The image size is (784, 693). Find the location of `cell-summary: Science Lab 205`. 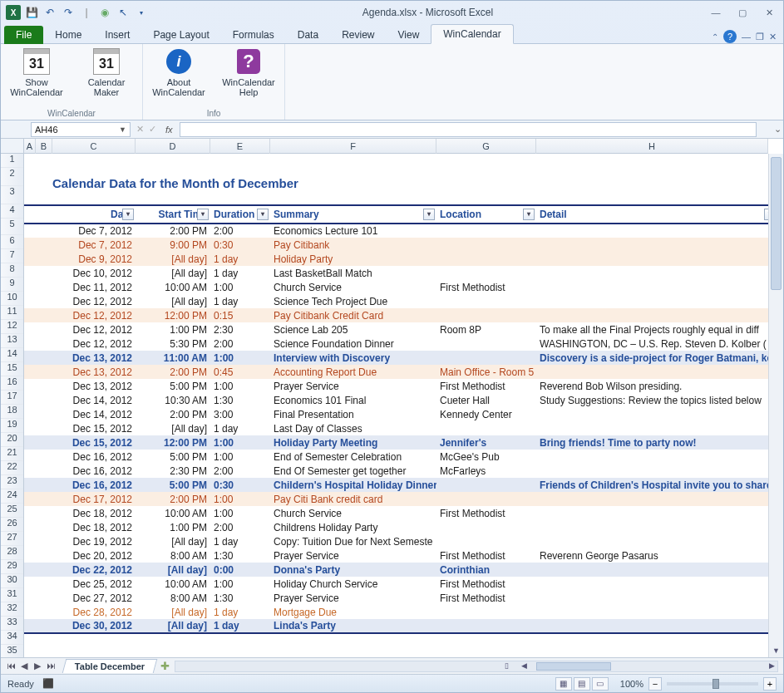

cell-summary: Science Lab 205 is located at coordinates (353, 329).